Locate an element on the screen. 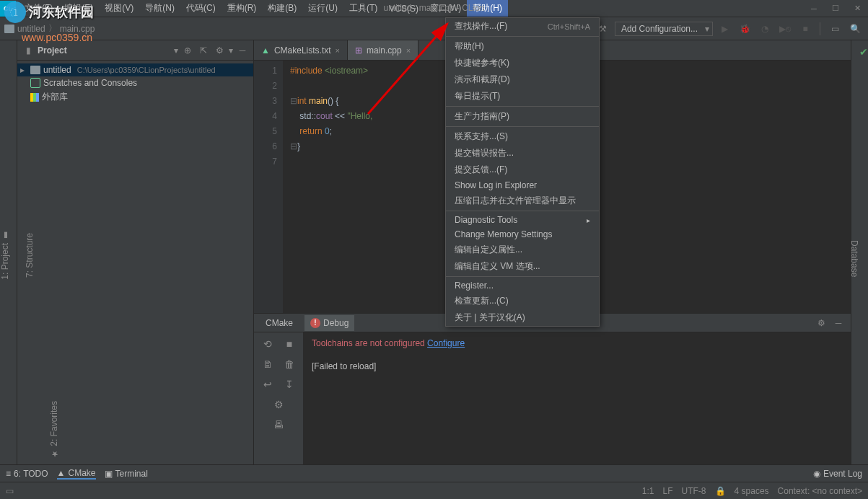  help-menu-item: 生产力指南(P) is located at coordinates (522, 117).